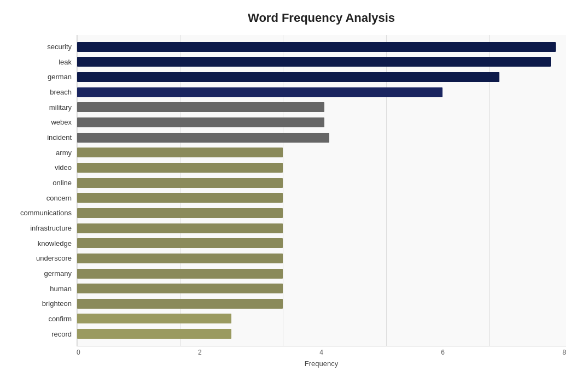 The image size is (588, 383). What do you see at coordinates (322, 243) in the screenshot?
I see `bar-row: knowledge` at bounding box center [322, 243].